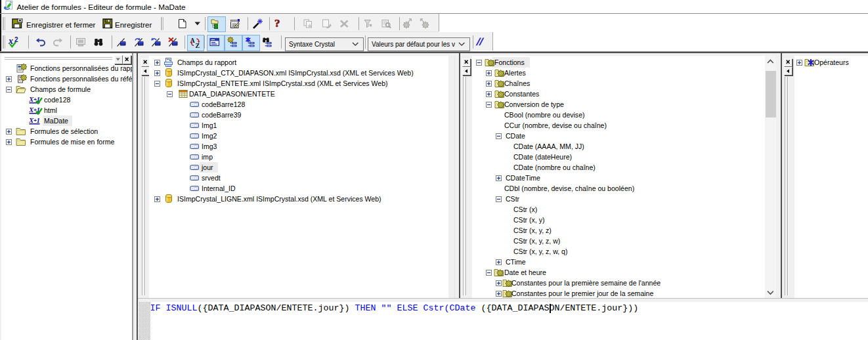 This screenshot has width=868, height=340. What do you see at coordinates (39, 120) in the screenshot?
I see `svg-text: 1` at bounding box center [39, 120].